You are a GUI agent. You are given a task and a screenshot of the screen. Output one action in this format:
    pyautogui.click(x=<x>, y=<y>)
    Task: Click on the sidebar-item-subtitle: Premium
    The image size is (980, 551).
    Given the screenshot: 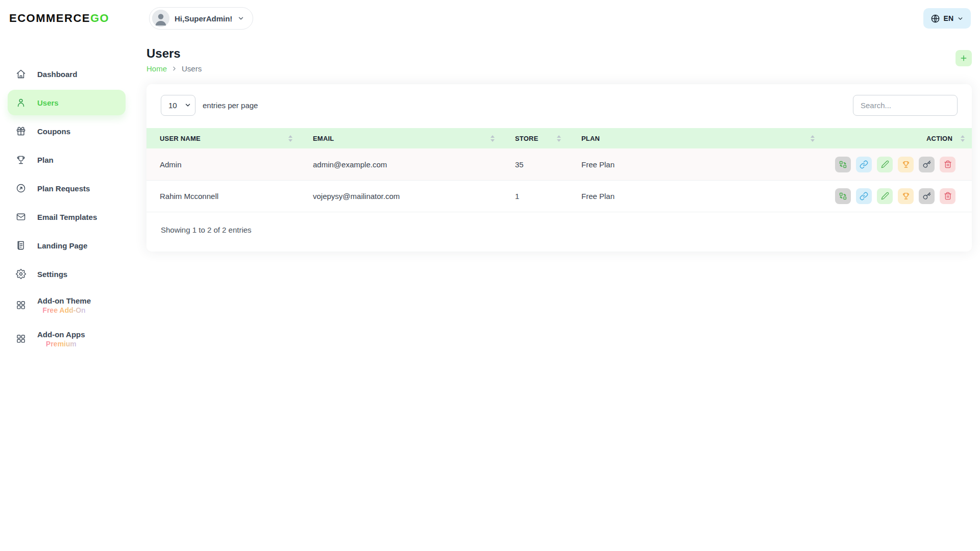 What is the action you would take?
    pyautogui.click(x=61, y=344)
    